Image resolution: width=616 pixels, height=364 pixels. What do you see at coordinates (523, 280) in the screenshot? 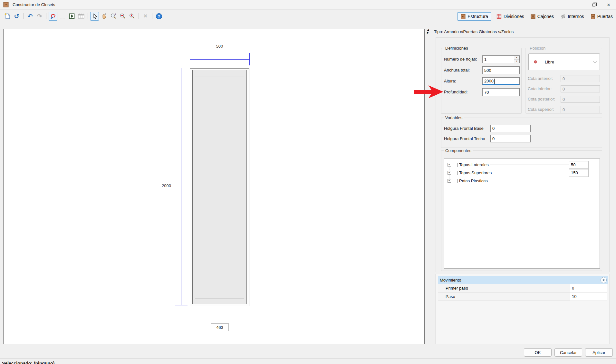
I see `movimiento-header: Movimiento` at bounding box center [523, 280].